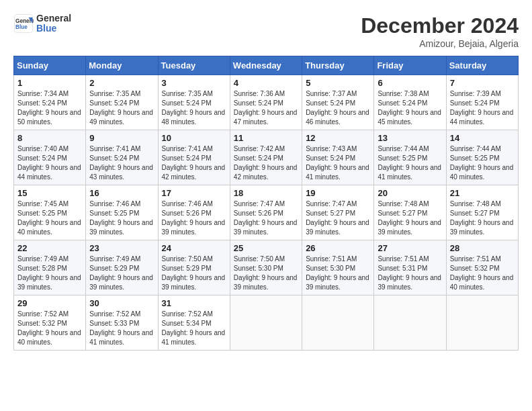  Describe the element at coordinates (194, 193) in the screenshot. I see `day-number: 17` at that location.